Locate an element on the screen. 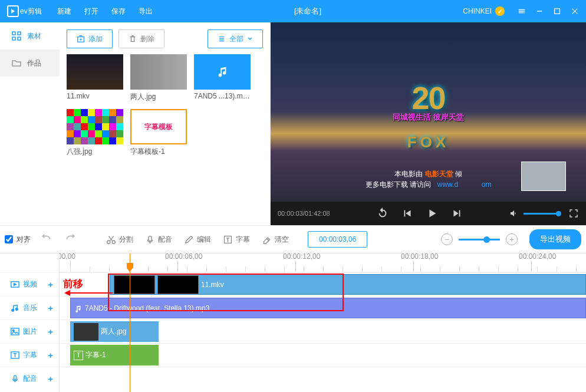 The width and height of the screenshot is (586, 392). export-video-button: 导出视频 is located at coordinates (555, 239).